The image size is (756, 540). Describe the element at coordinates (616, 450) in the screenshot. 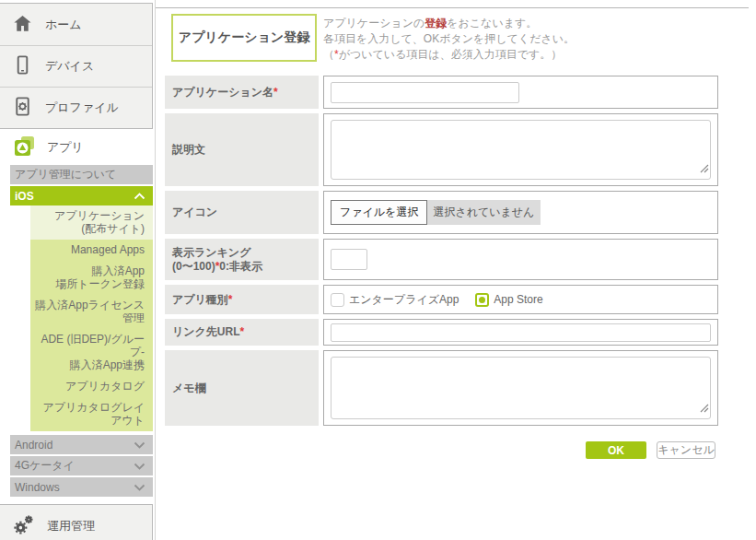

I see `ok-button: OK` at that location.